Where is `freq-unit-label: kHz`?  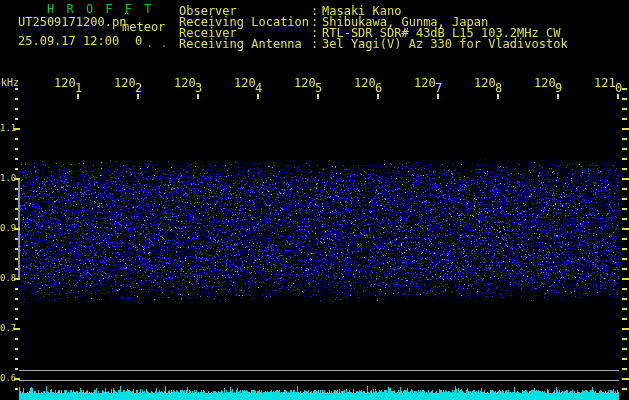
freq-unit-label: kHz is located at coordinates (10, 82).